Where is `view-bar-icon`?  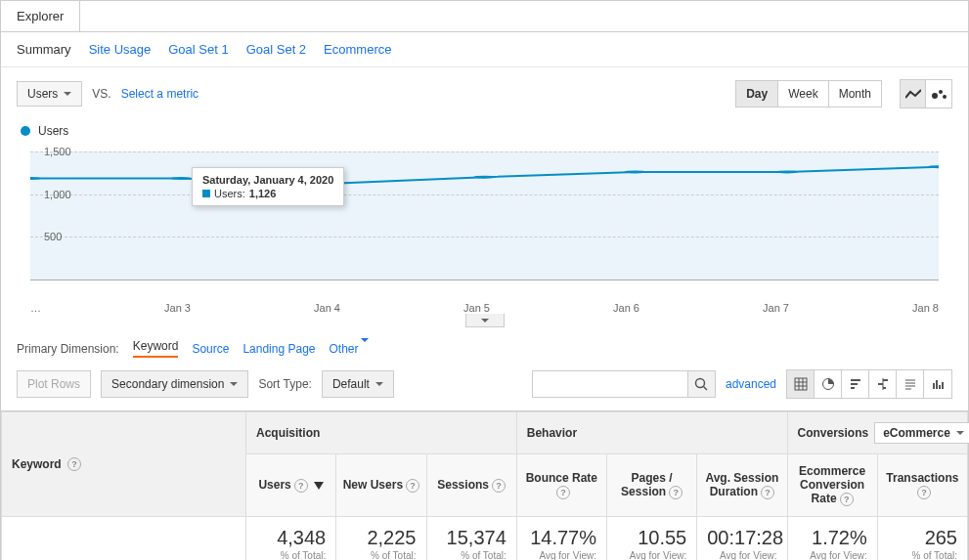 view-bar-icon is located at coordinates (856, 384).